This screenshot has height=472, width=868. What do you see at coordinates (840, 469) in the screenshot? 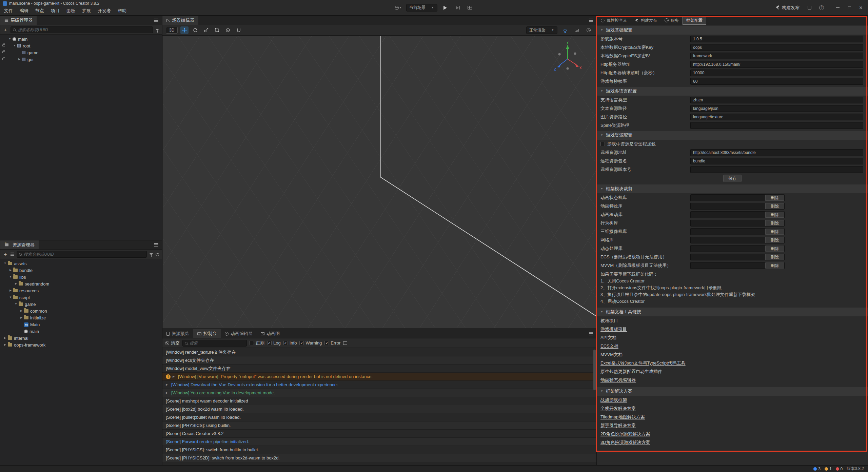
I see `error-count-badge: 0` at bounding box center [840, 469].